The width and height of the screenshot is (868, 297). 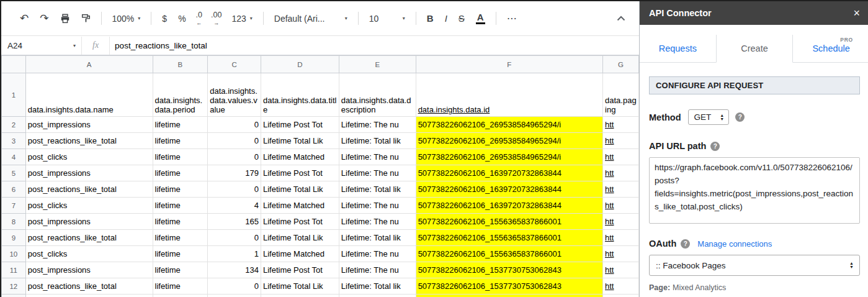 What do you see at coordinates (446, 19) in the screenshot?
I see `italic-button: I` at bounding box center [446, 19].